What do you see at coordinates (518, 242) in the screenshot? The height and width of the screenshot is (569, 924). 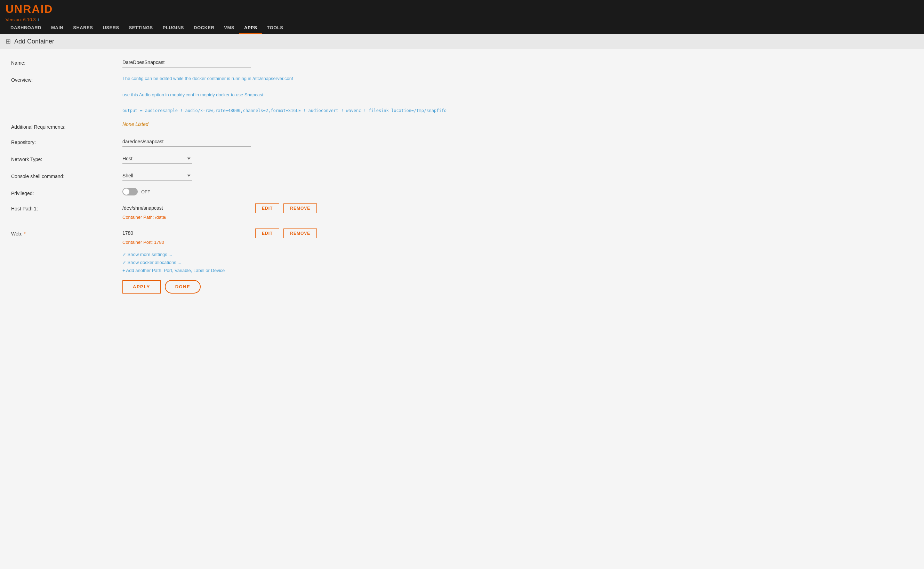 I see `container-port: Container Port: 1780` at bounding box center [518, 242].